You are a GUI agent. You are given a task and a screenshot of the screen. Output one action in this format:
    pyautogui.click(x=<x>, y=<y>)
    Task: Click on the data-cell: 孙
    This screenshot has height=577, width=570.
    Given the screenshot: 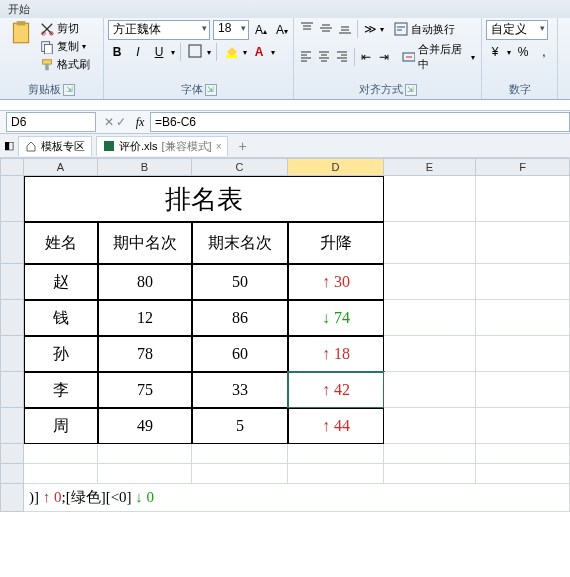 What is the action you would take?
    pyautogui.click(x=61, y=354)
    